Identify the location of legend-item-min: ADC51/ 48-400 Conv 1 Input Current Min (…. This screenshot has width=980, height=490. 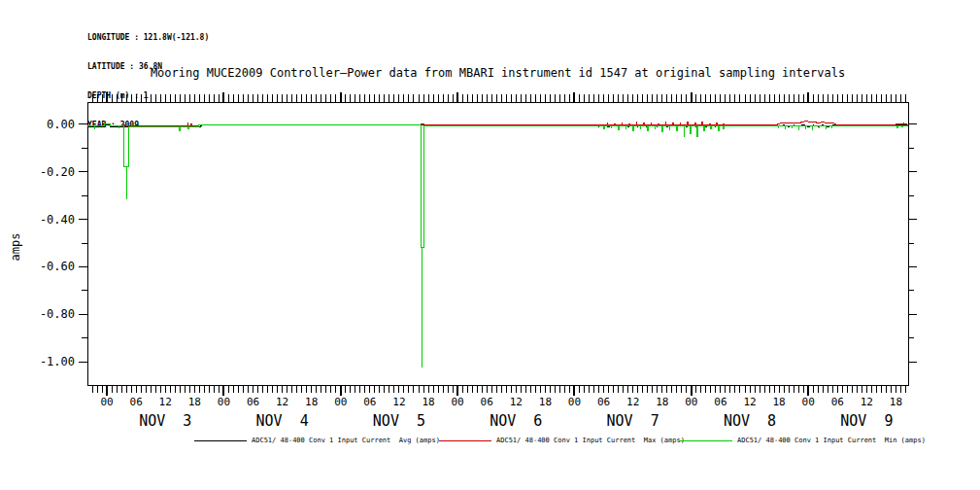
(802, 440).